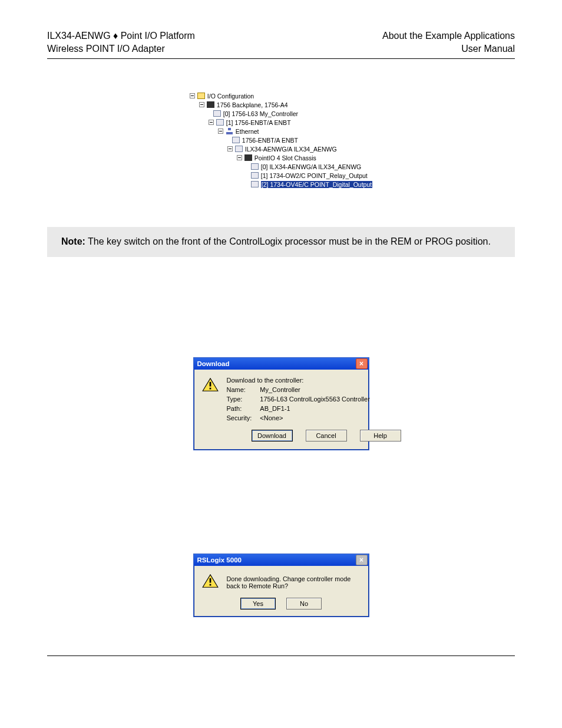 The width and height of the screenshot is (562, 728). Describe the element at coordinates (317, 185) in the screenshot. I see `tree-pio2-selected: [2] 1734-OV4E/C POINT_Digital_Output` at that location.